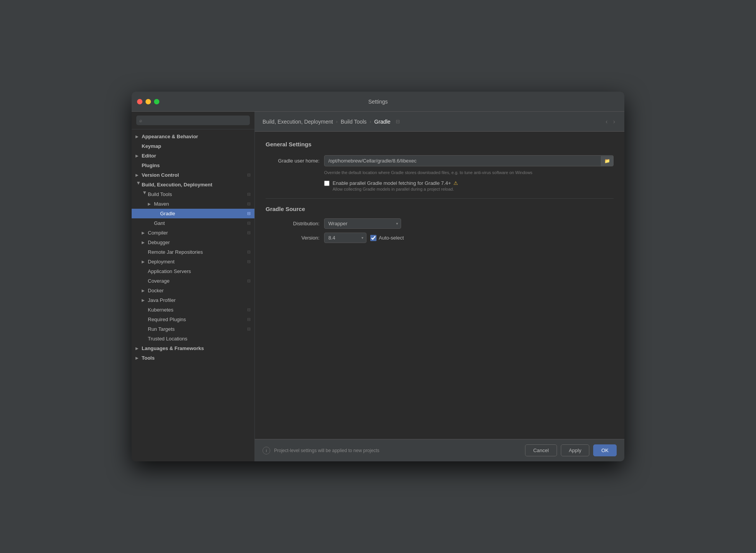 Image resolution: width=756 pixels, height=553 pixels. What do you see at coordinates (440, 209) in the screenshot?
I see `gradle-source-title: Gradle Source` at bounding box center [440, 209].